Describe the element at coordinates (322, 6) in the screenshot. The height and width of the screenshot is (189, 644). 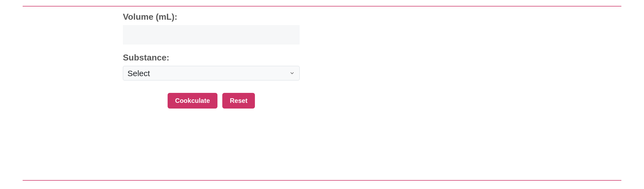
I see `divider-top` at that location.